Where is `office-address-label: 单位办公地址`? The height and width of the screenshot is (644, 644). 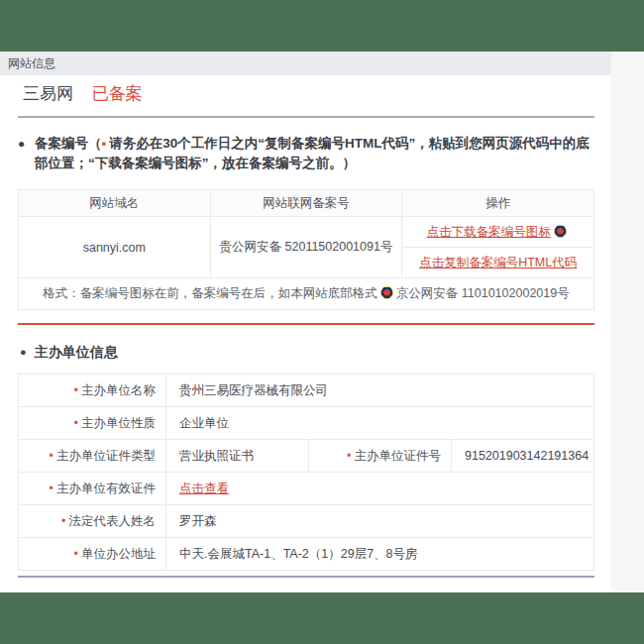 office-address-label: 单位办公地址 is located at coordinates (119, 554).